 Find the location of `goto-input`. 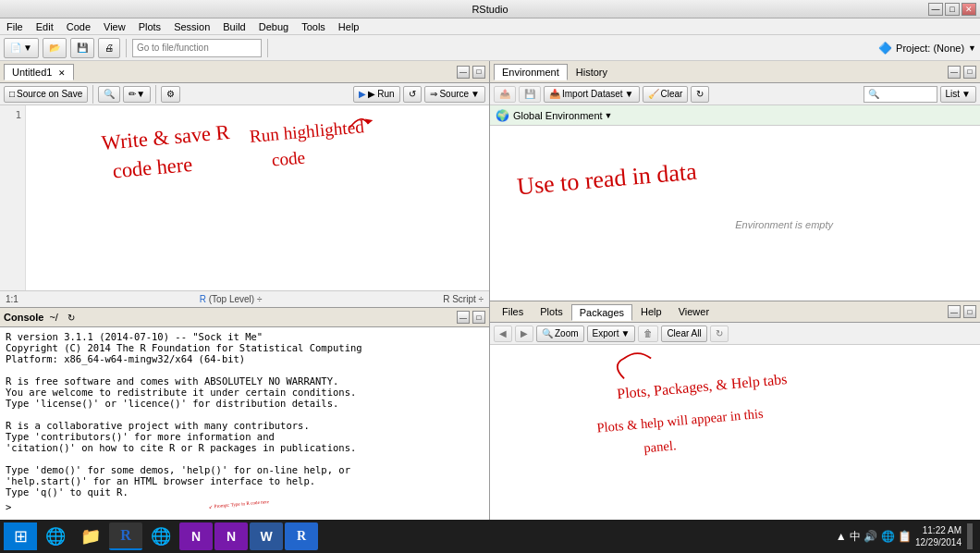

goto-input is located at coordinates (197, 48).